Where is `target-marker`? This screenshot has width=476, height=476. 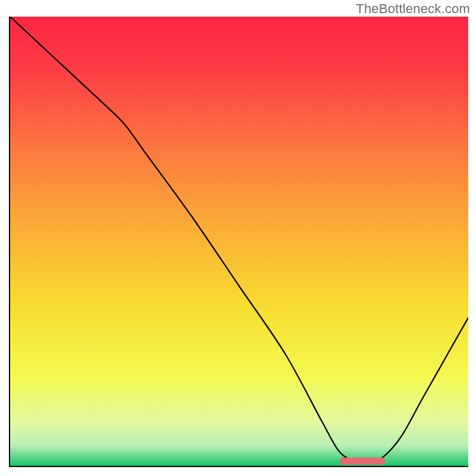
target-marker is located at coordinates (363, 461).